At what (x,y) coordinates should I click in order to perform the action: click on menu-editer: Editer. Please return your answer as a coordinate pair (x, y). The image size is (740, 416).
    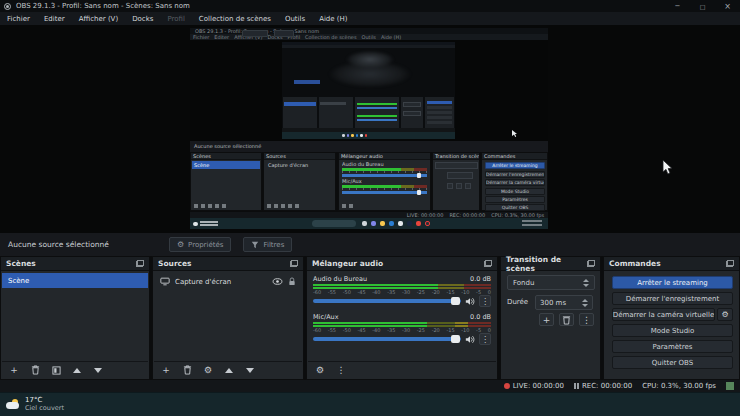
    Looking at the image, I should click on (54, 19).